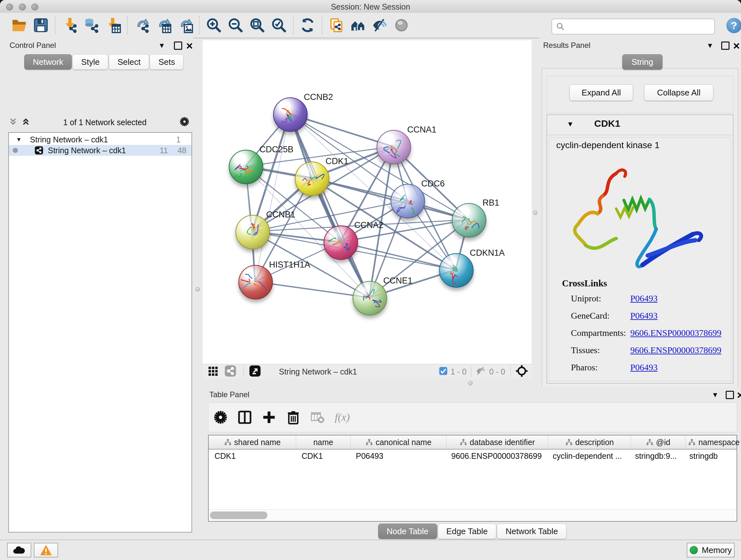 The image size is (741, 560). I want to click on control-panel-close-icon: ✕, so click(189, 46).